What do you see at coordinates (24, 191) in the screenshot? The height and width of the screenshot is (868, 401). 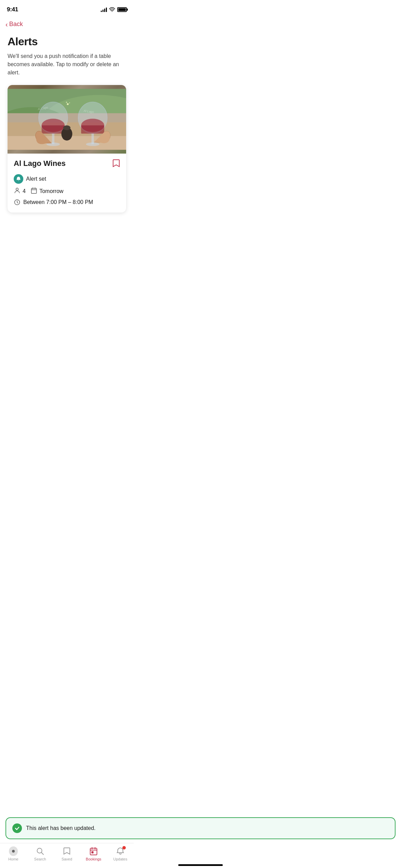 I see `party-size-value: 4` at bounding box center [24, 191].